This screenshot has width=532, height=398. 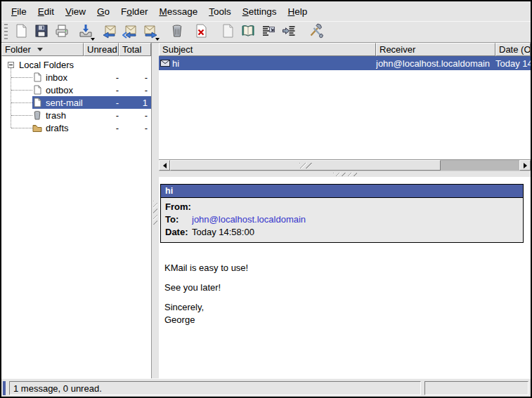 I want to click on page-red-x-icon, so click(x=201, y=32).